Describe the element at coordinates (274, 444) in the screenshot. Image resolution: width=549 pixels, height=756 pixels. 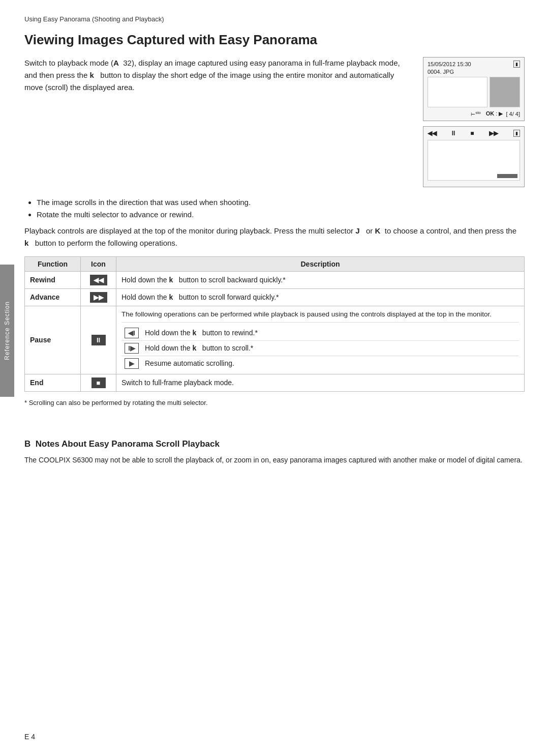
I see `notes-title: B Notes About Easy Panorama Scroll Playb…` at that location.